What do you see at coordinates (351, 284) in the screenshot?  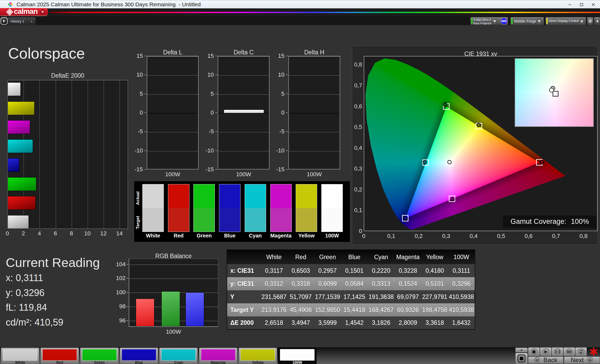 I see `table-row: y: CIE310,33120,33180,60990,05840,33130,…` at bounding box center [351, 284].